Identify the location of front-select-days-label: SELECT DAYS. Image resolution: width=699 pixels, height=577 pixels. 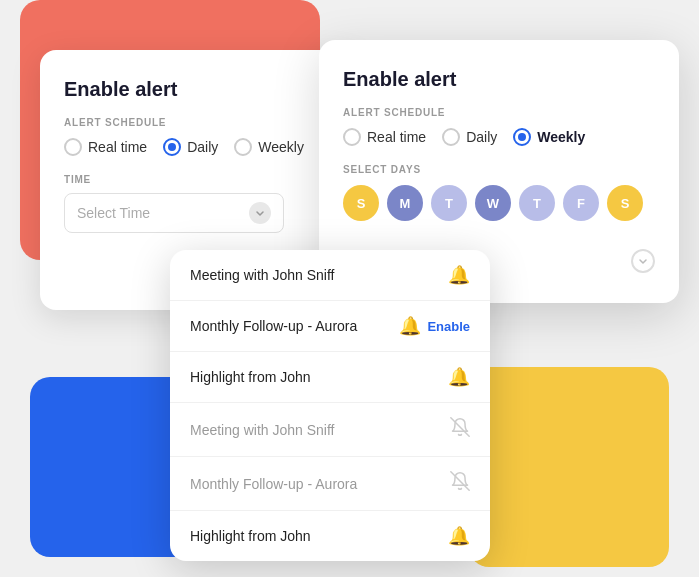
(499, 170).